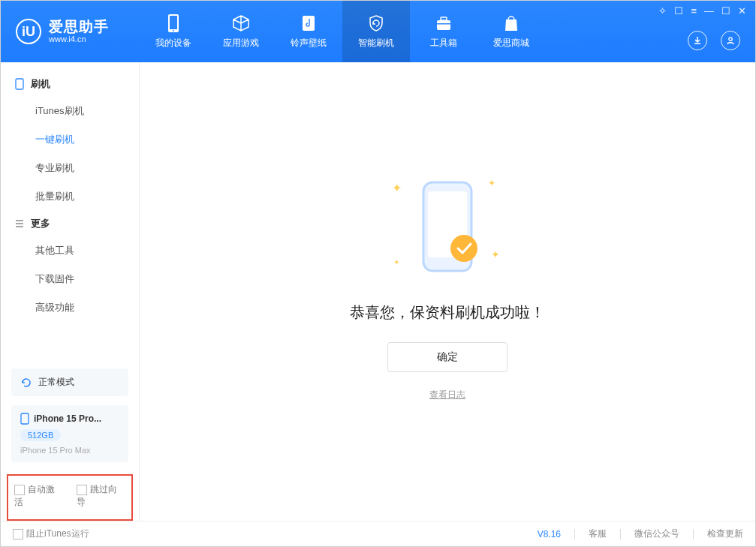  I want to click on window-controls: ✧ ☐ ≡ — ☐ ✕, so click(703, 11).